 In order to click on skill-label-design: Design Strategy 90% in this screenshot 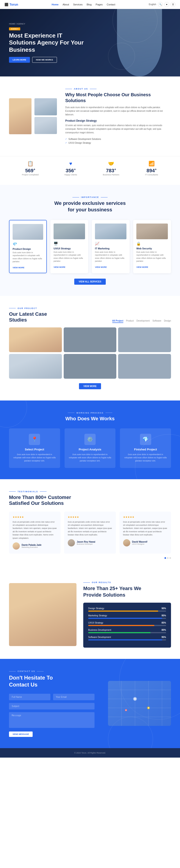, I will do `click(127, 609)`.